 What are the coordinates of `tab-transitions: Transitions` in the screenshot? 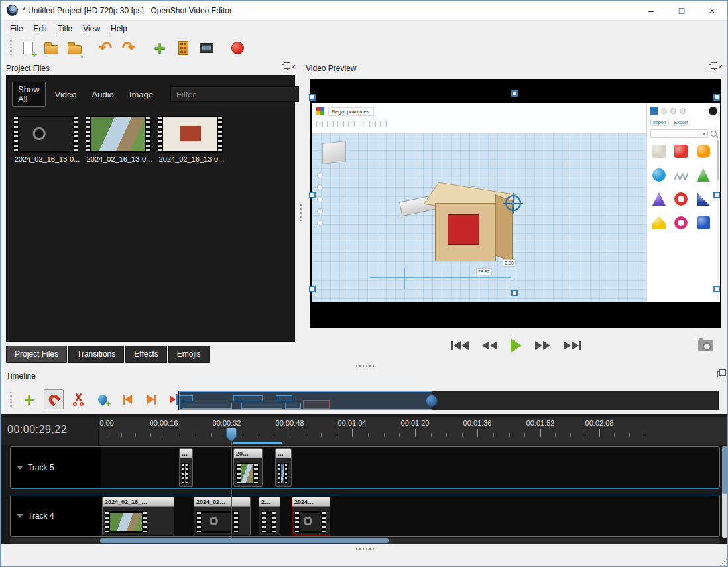 It's located at (96, 354).